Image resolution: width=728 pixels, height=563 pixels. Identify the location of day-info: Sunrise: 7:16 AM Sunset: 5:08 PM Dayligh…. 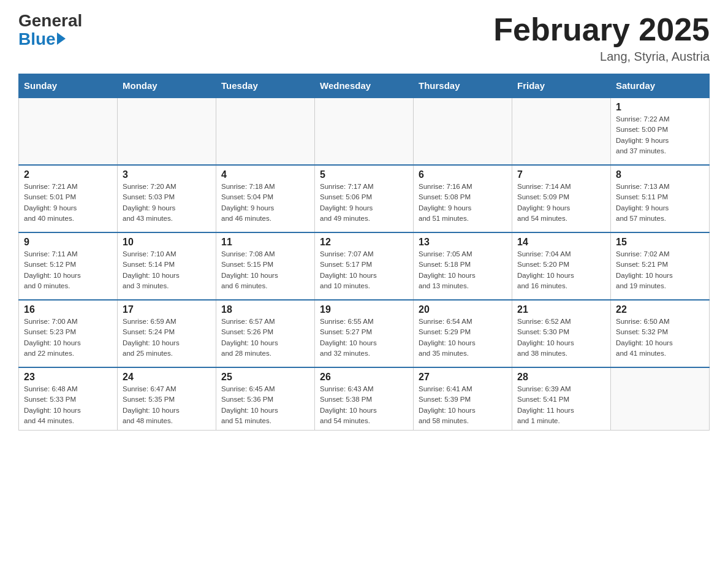
(463, 202).